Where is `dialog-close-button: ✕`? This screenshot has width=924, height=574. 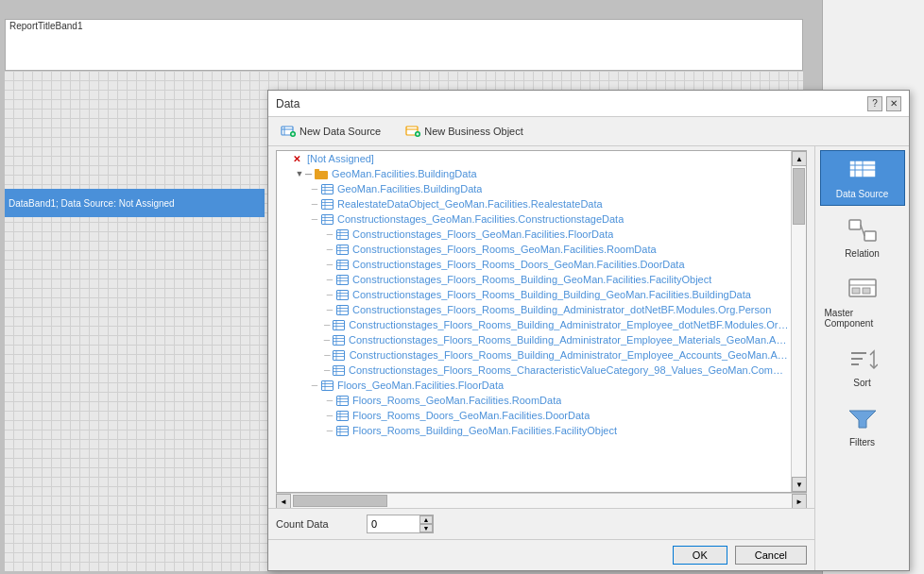
dialog-close-button: ✕ is located at coordinates (894, 104).